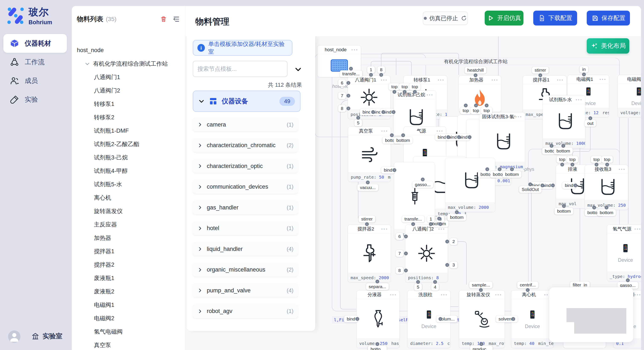  What do you see at coordinates (164, 19) in the screenshot?
I see `trash-icon` at bounding box center [164, 19].